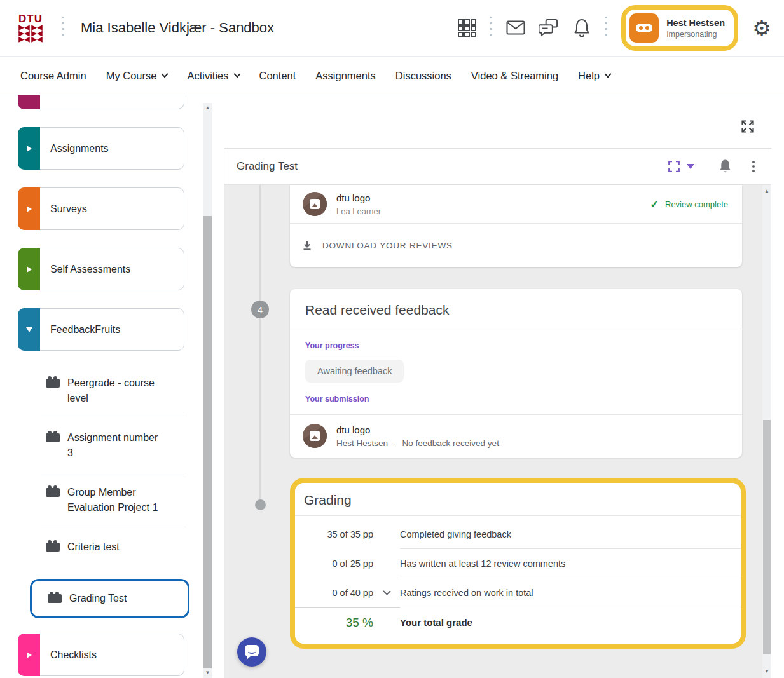 Image resolution: width=784 pixels, height=678 pixels. What do you see at coordinates (582, 28) in the screenshot?
I see `notification-bell-icon` at bounding box center [582, 28].